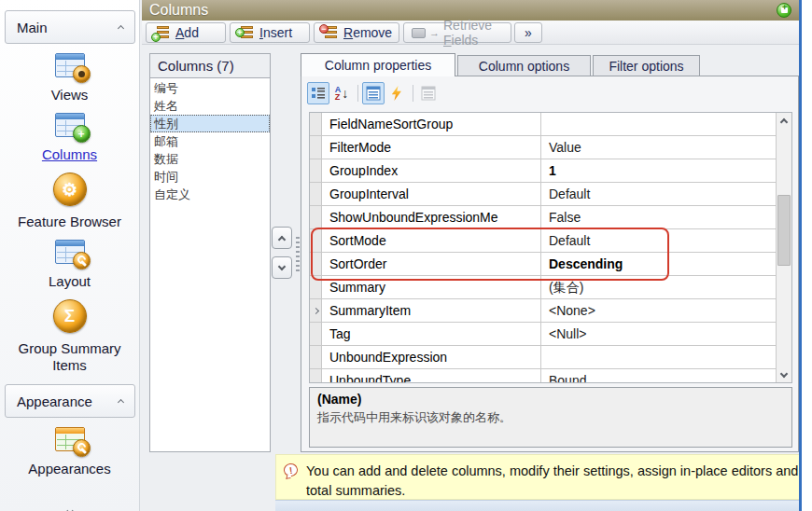 The image size is (812, 511). What do you see at coordinates (805, 256) in the screenshot?
I see `background-window-edge` at bounding box center [805, 256].